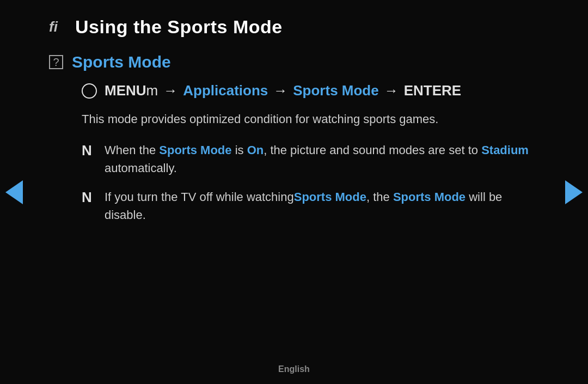 This screenshot has height=384, width=588. I want to click on footer-language: English, so click(294, 369).